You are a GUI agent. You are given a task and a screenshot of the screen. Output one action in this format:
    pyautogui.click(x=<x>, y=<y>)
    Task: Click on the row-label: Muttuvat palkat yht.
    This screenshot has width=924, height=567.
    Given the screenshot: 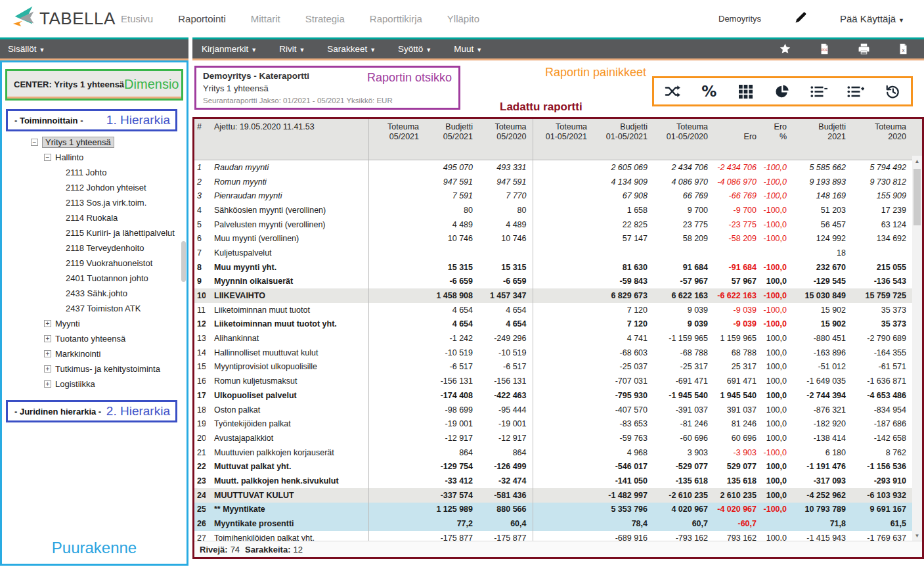 What is the action you would take?
    pyautogui.click(x=287, y=466)
    